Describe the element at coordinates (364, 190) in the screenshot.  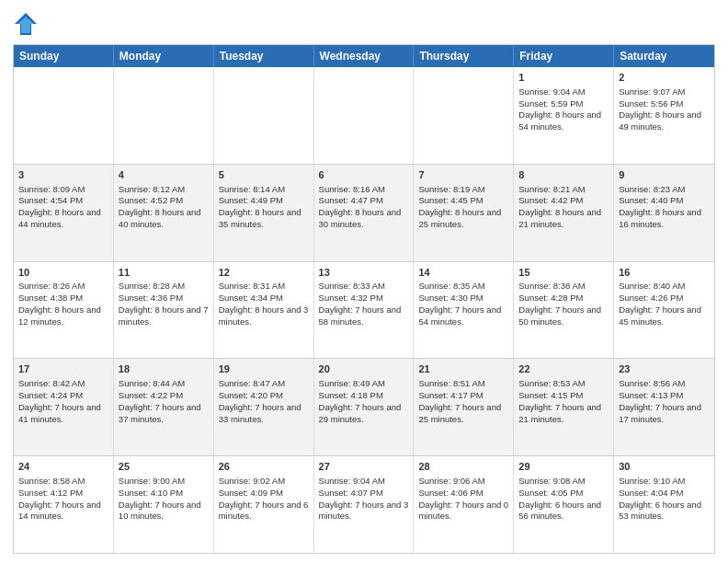
I see `day-info-line: Sunrise: 8:16 AM` at that location.